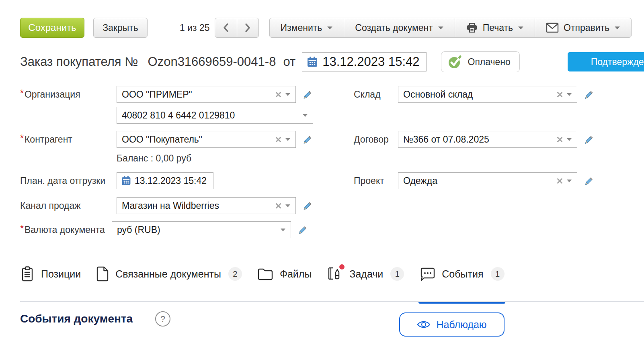  I want to click on create-document-menu-button: Создать документ, so click(399, 28).